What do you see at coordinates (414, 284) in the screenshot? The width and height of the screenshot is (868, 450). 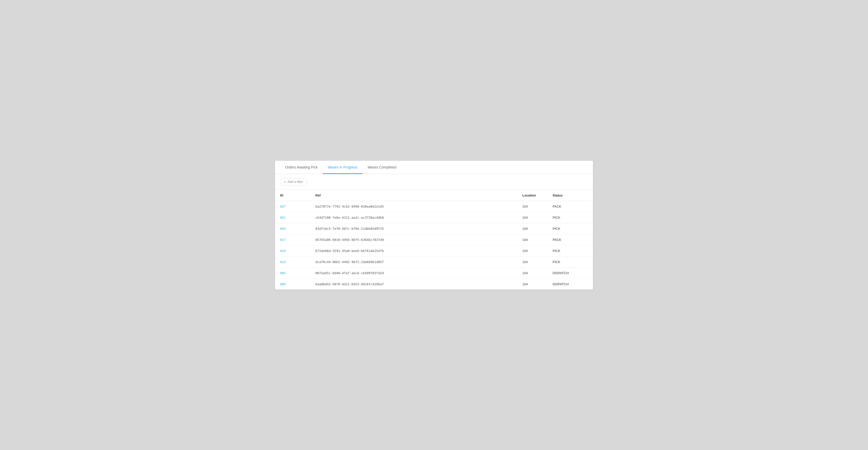 I see `cell-ref: 6aa0bd42-5078-4d11-b553-d916fc429baf` at bounding box center [414, 284].